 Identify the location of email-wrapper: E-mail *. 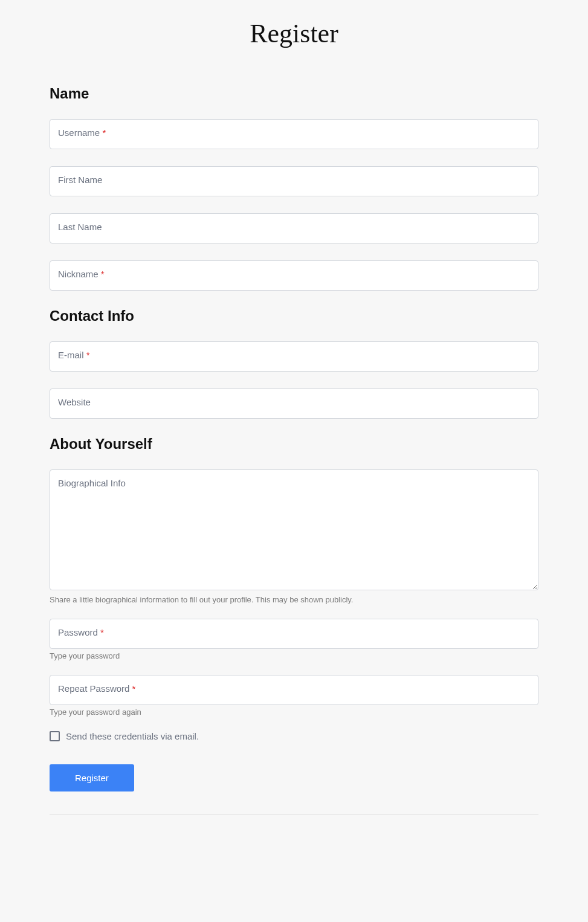
(294, 356).